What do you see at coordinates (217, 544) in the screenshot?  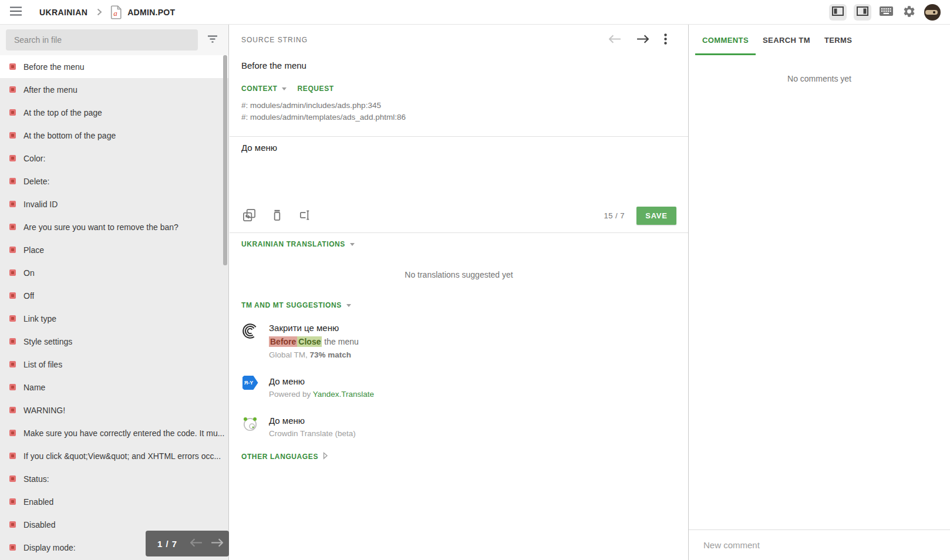 I see `next-page-button` at bounding box center [217, 544].